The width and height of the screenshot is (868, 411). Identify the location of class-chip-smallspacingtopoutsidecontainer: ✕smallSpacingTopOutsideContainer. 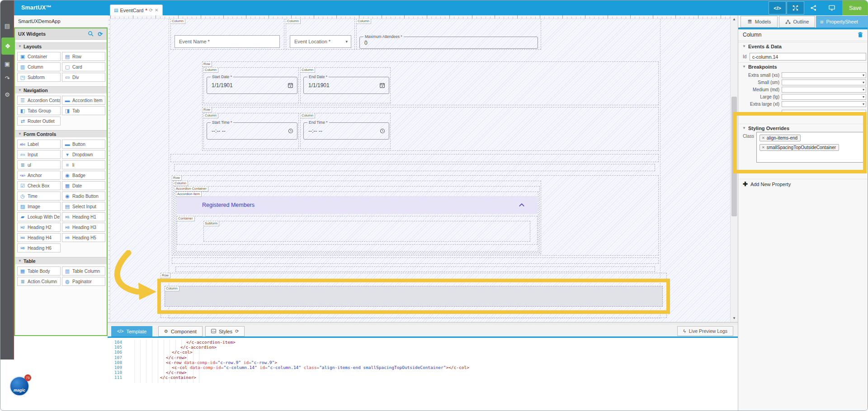
(799, 147).